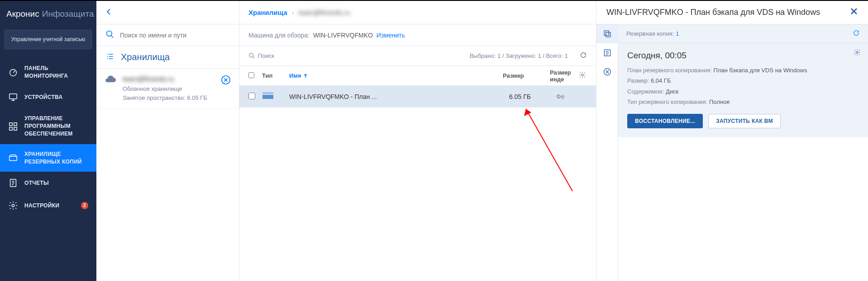  I want to click on row-name: WIN-LIVFRVQFMKO - План ..., so click(396, 97).